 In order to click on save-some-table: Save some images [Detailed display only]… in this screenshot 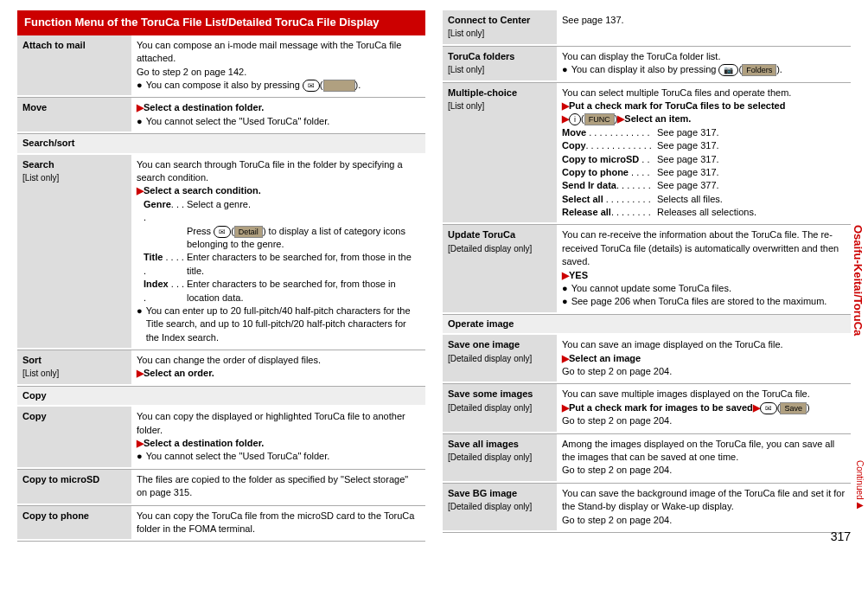, I will do `click(647, 407)`.